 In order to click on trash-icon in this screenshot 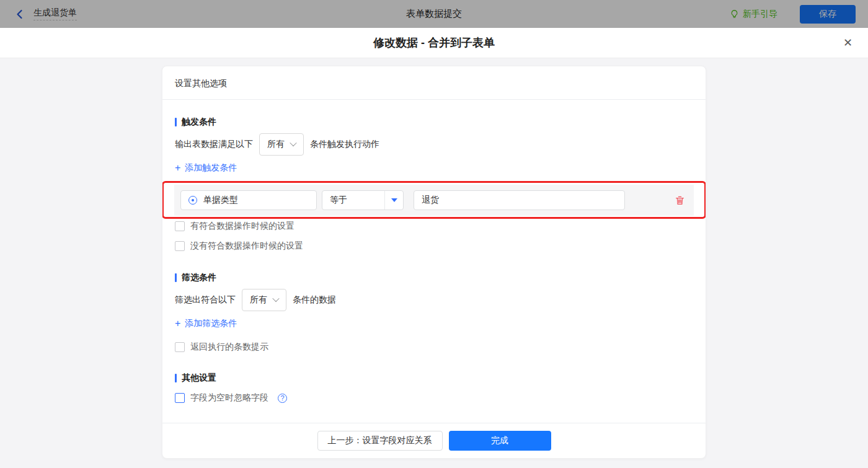, I will do `click(680, 201)`.